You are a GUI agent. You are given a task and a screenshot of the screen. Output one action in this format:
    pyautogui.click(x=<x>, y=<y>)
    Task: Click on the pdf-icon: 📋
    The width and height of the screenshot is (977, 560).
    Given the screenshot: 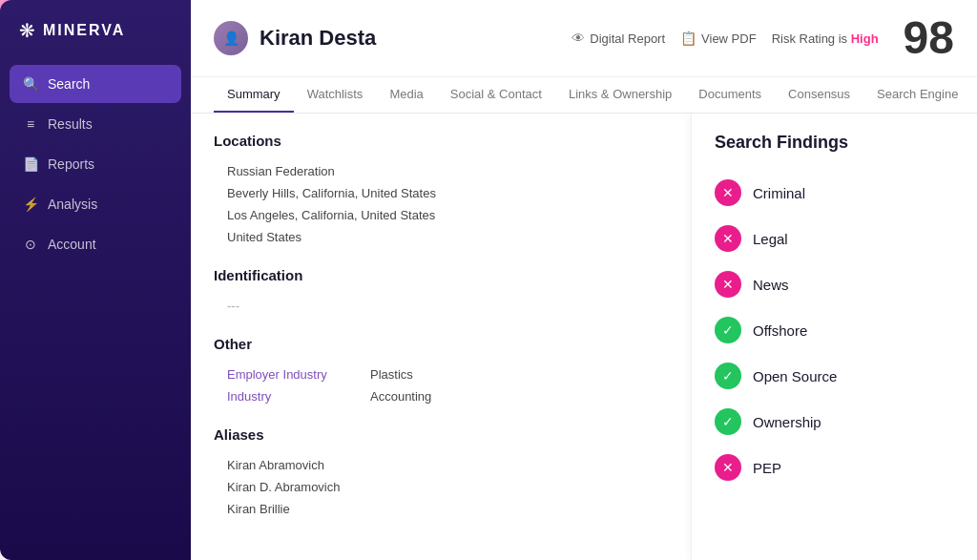 What is the action you would take?
    pyautogui.click(x=689, y=38)
    